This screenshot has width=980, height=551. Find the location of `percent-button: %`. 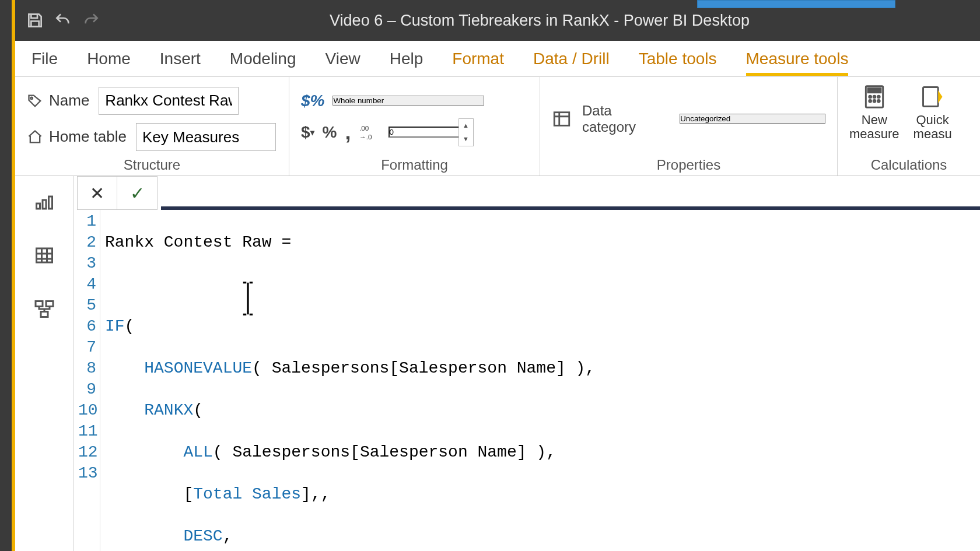

percent-button: % is located at coordinates (330, 132).